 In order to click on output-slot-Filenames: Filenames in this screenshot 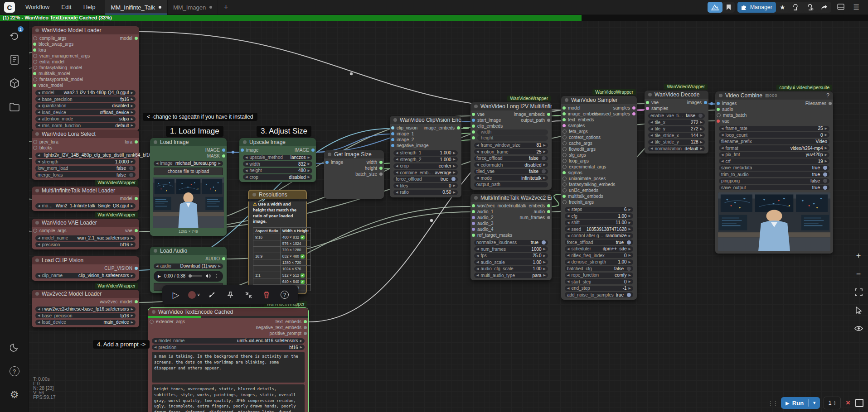, I will do `click(819, 103)`.